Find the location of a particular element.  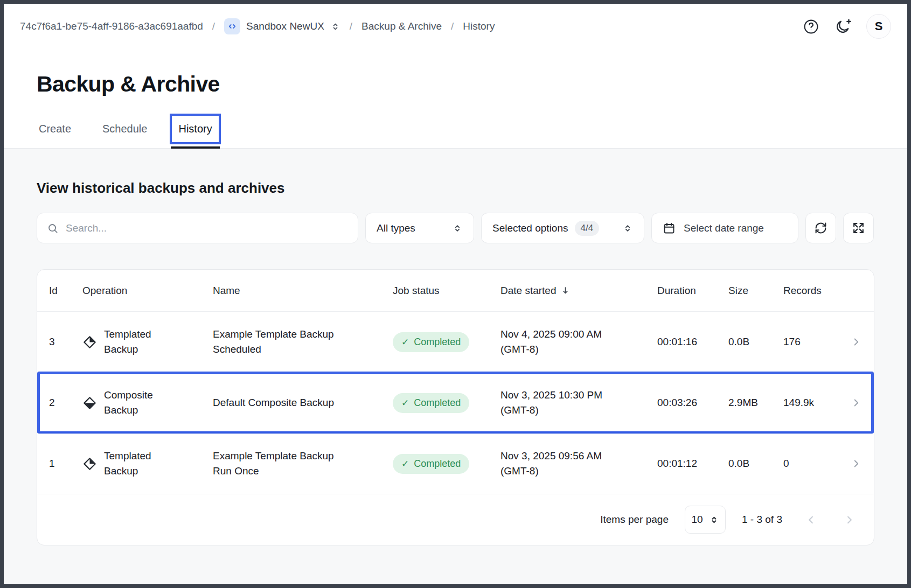

options-filter-dropdown: Selected options 4/4 is located at coordinates (562, 228).